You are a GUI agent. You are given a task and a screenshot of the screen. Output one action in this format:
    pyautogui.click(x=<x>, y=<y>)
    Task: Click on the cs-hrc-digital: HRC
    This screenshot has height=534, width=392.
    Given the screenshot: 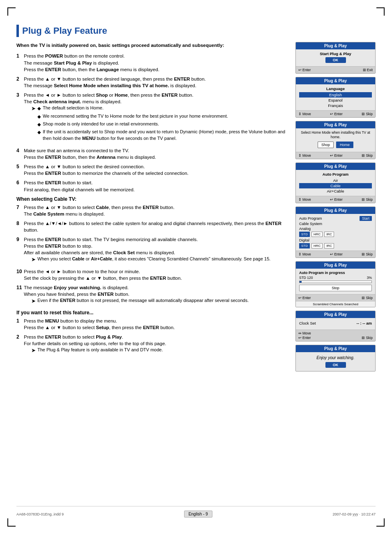 What is the action you would take?
    pyautogui.click(x=317, y=246)
    